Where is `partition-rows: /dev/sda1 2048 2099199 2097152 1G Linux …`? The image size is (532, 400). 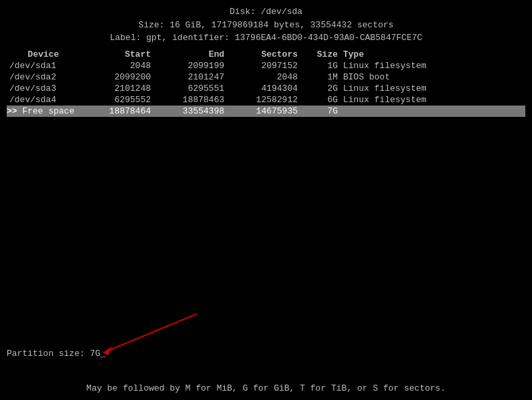
partition-rows: /dev/sda1 2048 2099199 2097152 1G Linux … is located at coordinates (266, 88).